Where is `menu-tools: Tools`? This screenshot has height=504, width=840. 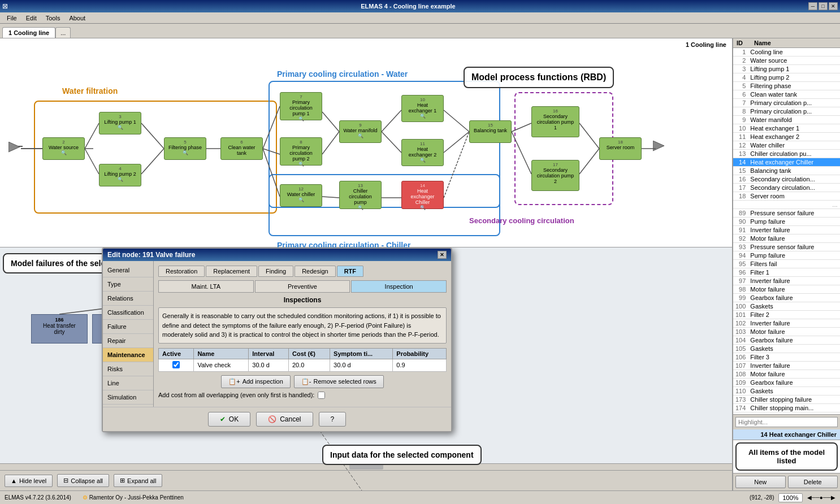
menu-tools: Tools is located at coordinates (53, 18).